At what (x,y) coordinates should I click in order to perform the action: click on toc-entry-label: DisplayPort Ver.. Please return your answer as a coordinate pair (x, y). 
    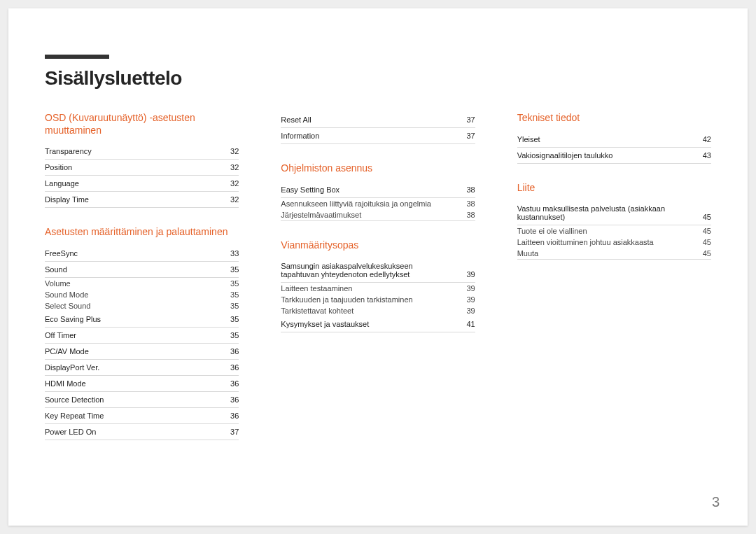
    Looking at the image, I should click on (129, 367).